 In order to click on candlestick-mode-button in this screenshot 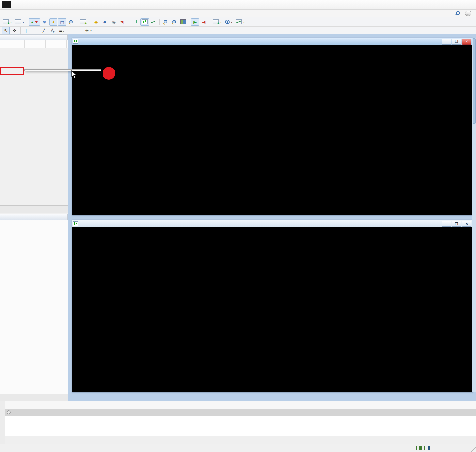, I will do `click(145, 22)`.